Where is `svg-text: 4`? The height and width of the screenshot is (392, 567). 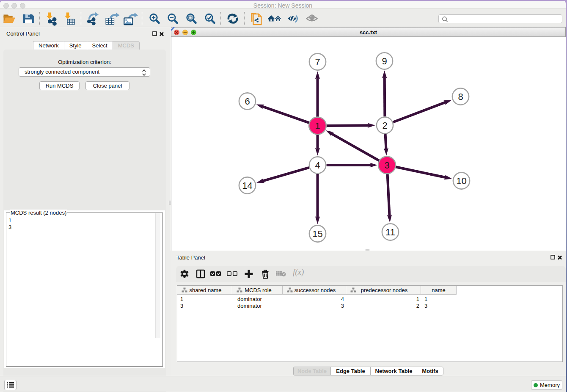 svg-text: 4 is located at coordinates (317, 165).